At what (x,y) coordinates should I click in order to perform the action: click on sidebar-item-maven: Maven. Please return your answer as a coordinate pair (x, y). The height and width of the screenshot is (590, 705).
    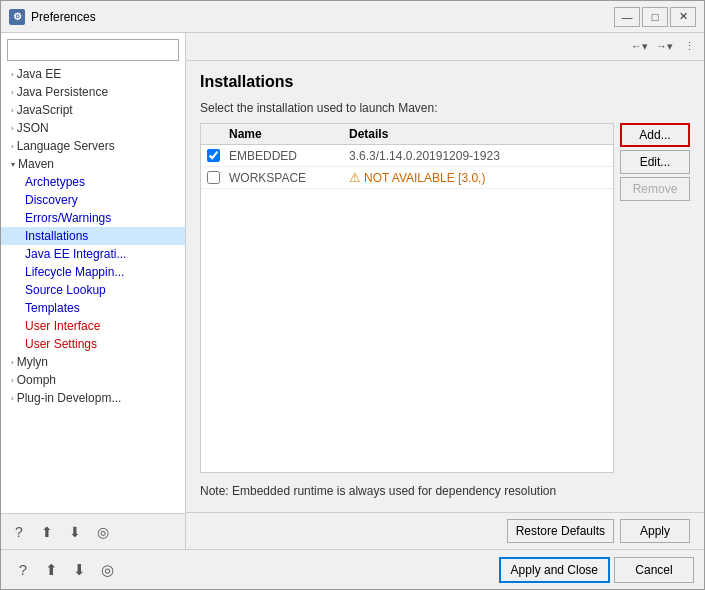
    Looking at the image, I should click on (93, 164).